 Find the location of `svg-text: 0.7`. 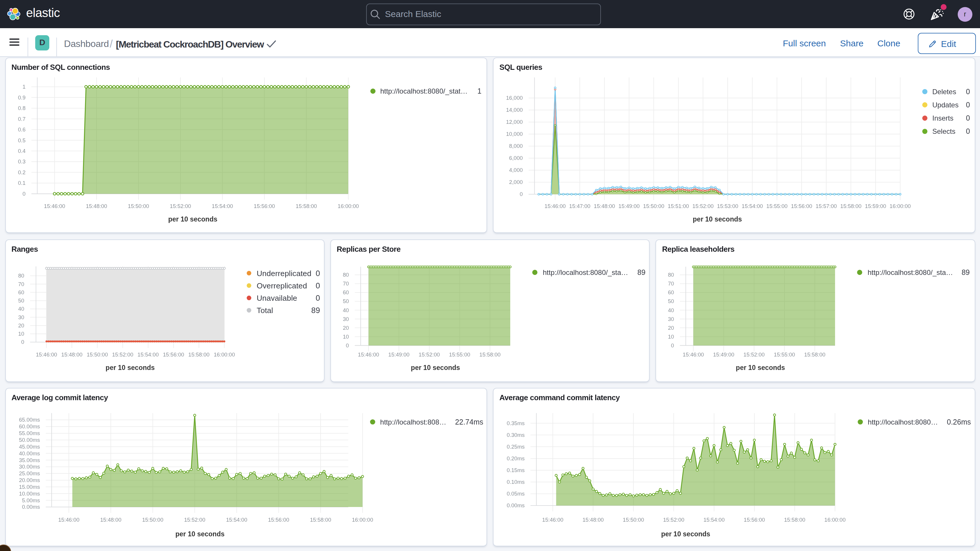

svg-text: 0.7 is located at coordinates (21, 119).